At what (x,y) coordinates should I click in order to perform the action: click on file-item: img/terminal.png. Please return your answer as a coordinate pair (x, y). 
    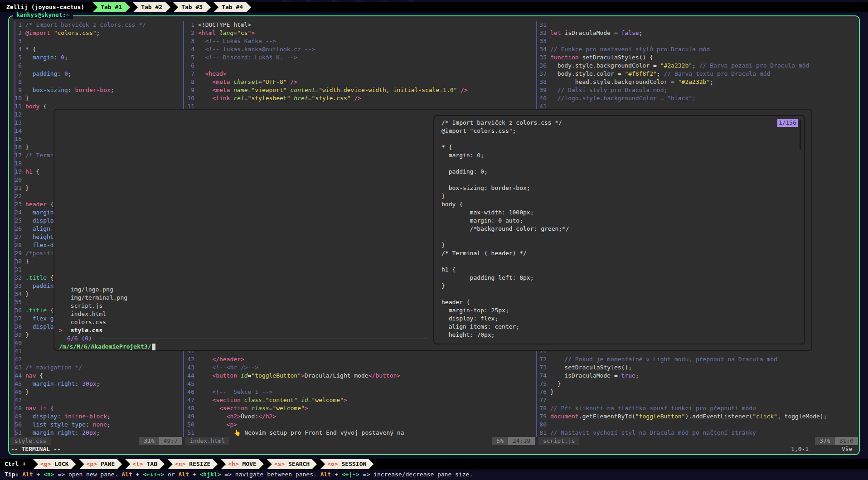
    Looking at the image, I should click on (93, 298).